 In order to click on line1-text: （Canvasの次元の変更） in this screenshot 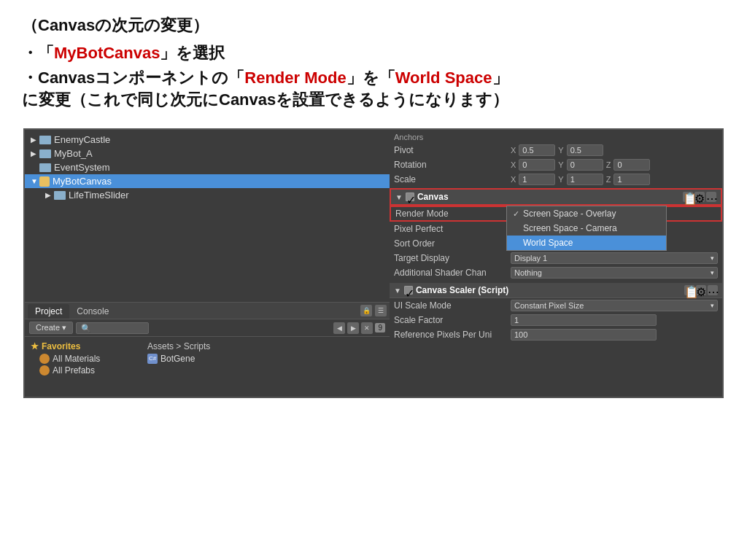, I will do `click(115, 25)`.